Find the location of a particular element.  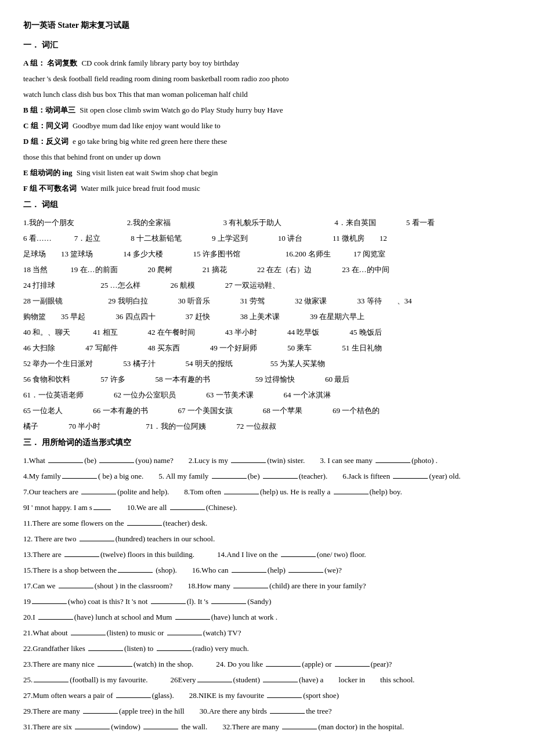

group-c-words: Goodbye mum dad like enjoy want would li… is located at coordinates (146, 125).